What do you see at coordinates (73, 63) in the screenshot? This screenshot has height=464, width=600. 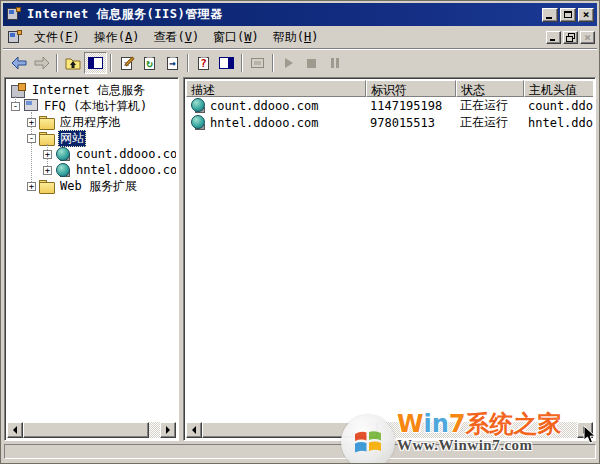 I see `up-folder-icon` at bounding box center [73, 63].